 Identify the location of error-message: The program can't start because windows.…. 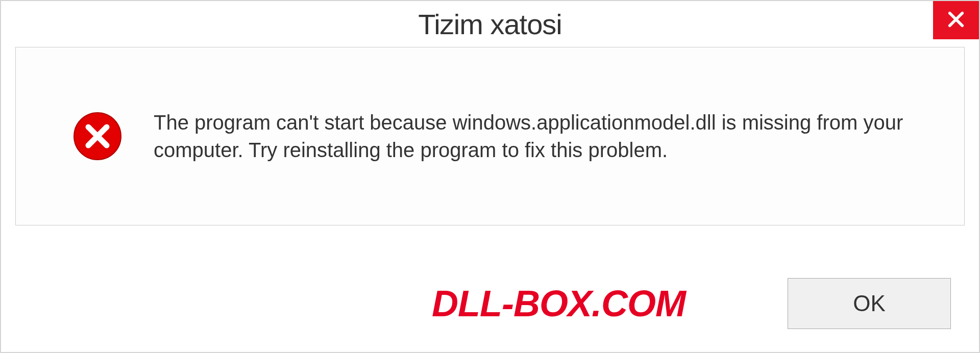
(538, 136).